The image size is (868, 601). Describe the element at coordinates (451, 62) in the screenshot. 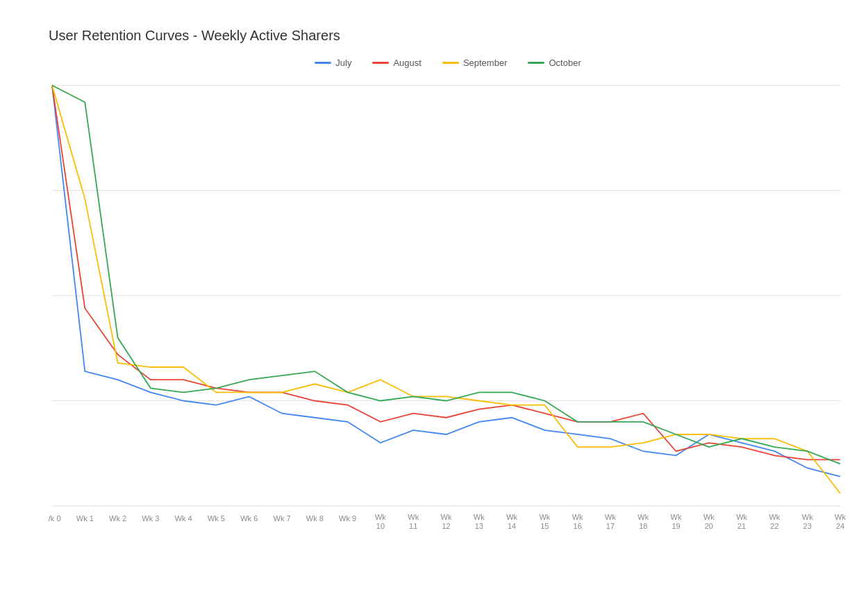

I see `legend-line-september` at that location.